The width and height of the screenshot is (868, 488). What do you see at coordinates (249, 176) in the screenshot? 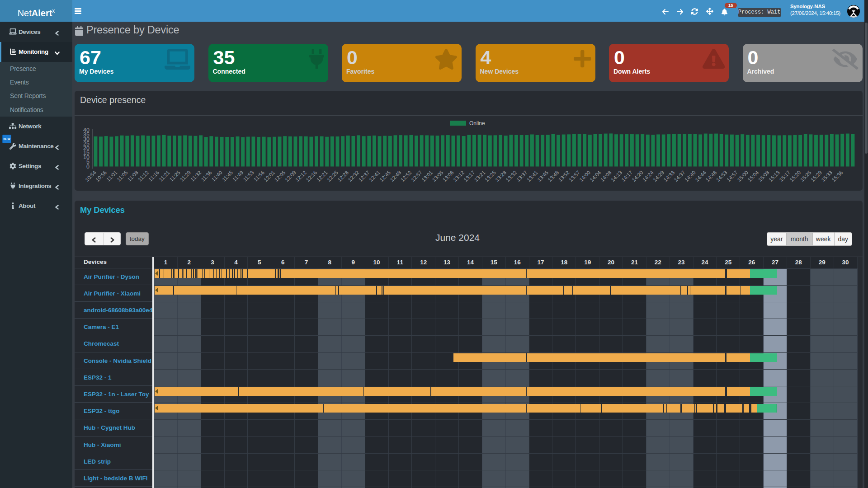
I see `svg-text: 11:53` at bounding box center [249, 176].